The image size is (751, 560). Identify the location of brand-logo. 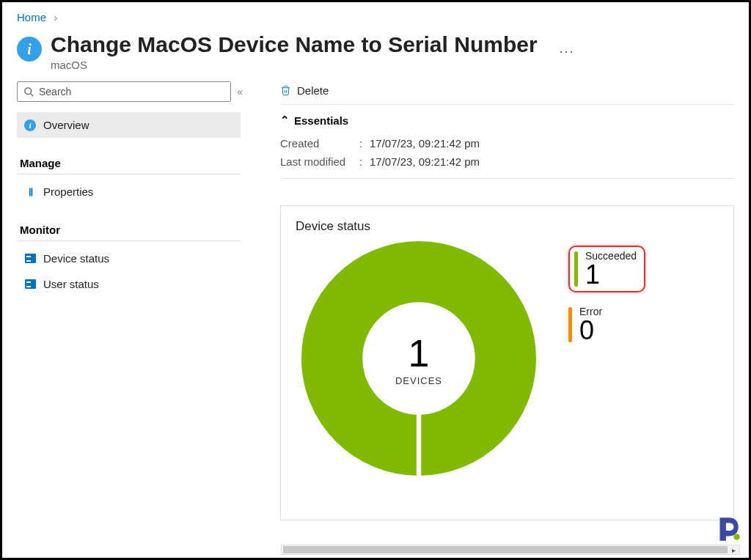
(728, 529).